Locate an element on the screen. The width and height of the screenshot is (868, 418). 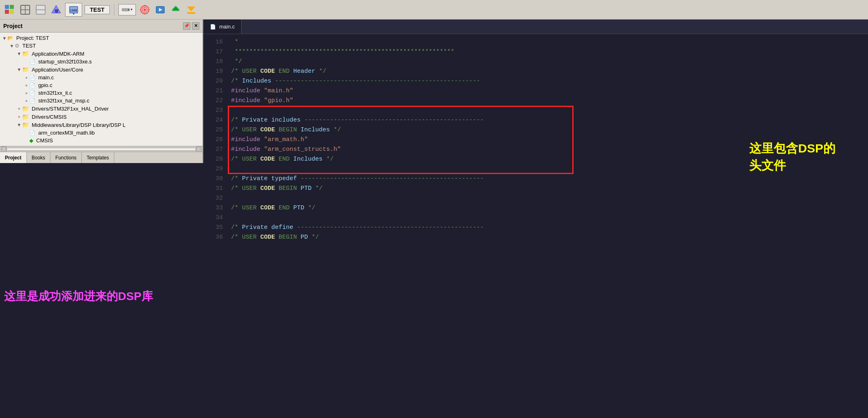
line-number: 32 is located at coordinates (213, 198).